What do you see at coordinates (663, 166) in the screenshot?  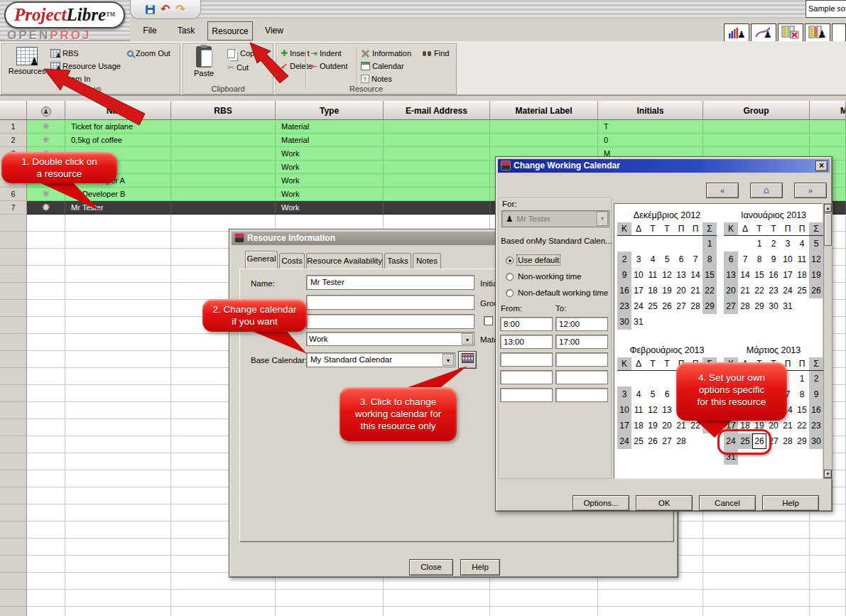 I see `calendar-dialog-titlebar: Change Working Calendar` at bounding box center [663, 166].